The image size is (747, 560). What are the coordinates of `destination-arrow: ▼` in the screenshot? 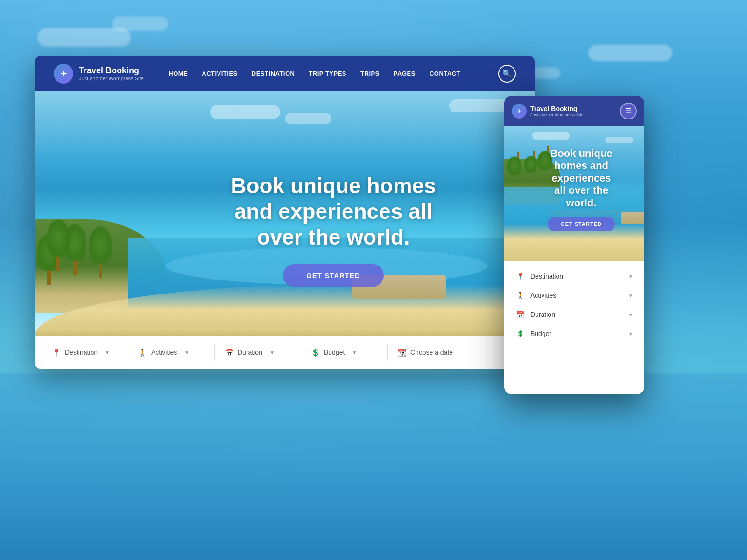 It's located at (107, 353).